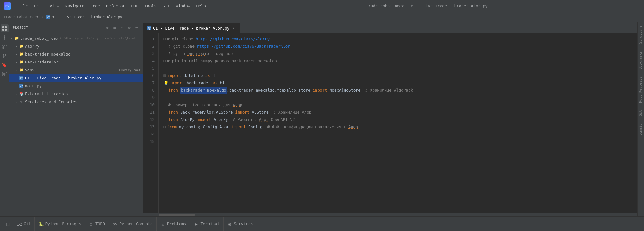 Image resolution: width=644 pixels, height=231 pixels. Describe the element at coordinates (8, 224) in the screenshot. I see `bottom-left-button: □` at that location.